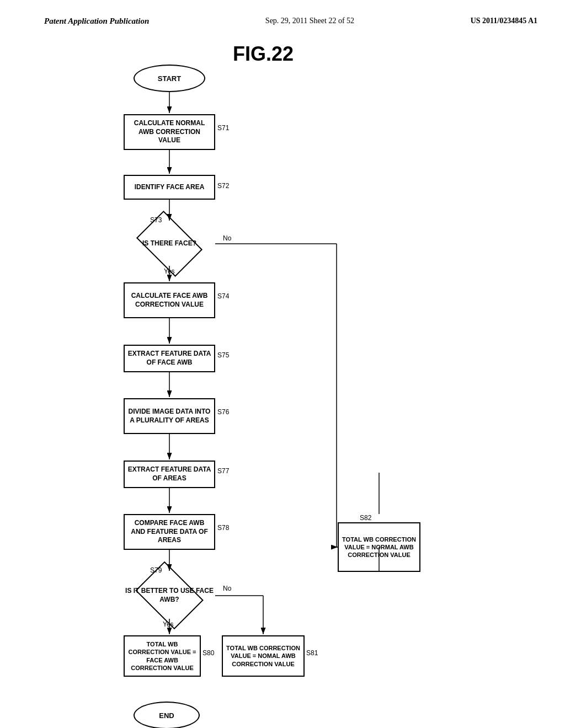 The image size is (565, 728). Describe the element at coordinates (168, 624) in the screenshot. I see `yes-label-2: Yes` at that location.